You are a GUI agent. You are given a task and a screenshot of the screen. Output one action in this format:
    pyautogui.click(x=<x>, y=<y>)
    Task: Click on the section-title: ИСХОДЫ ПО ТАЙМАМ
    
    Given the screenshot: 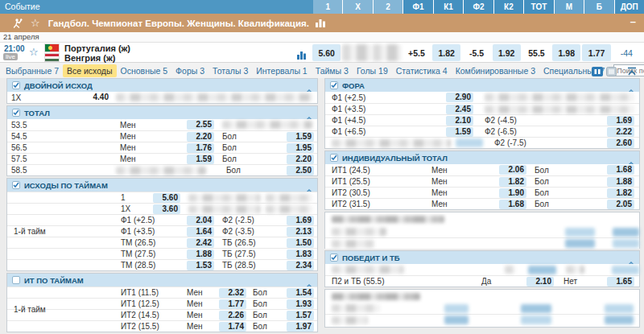 What is the action you would take?
    pyautogui.click(x=66, y=185)
    